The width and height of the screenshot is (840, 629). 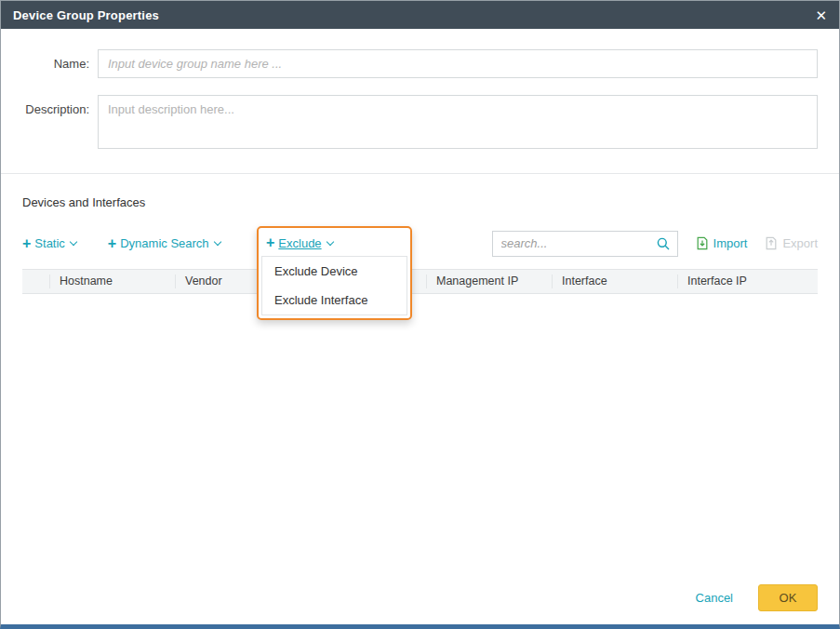 I want to click on dynamic-search-dropdown-button: + Dynamic Search, so click(x=164, y=244).